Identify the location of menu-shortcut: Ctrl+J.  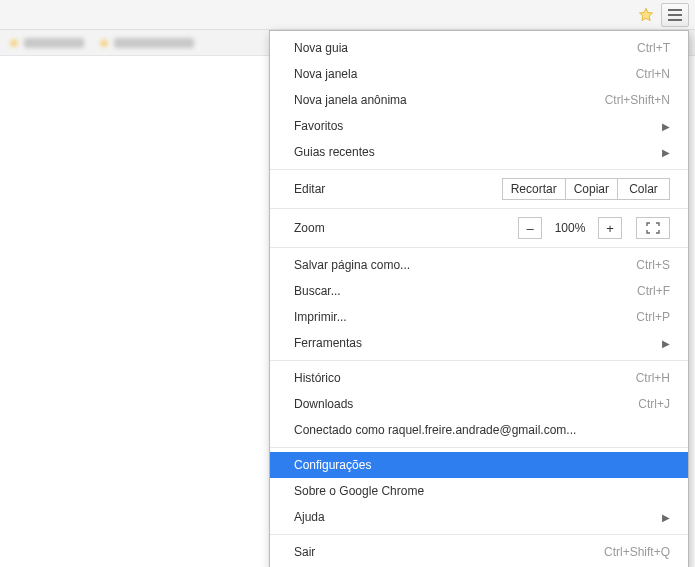
(654, 404).